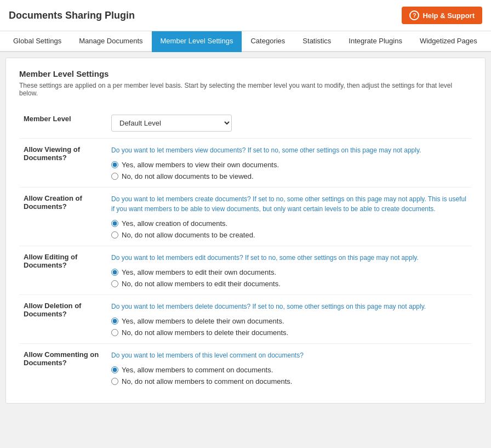 The image size is (491, 448). What do you see at coordinates (115, 165) in the screenshot?
I see `allow-viewing-yes-radio` at bounding box center [115, 165].